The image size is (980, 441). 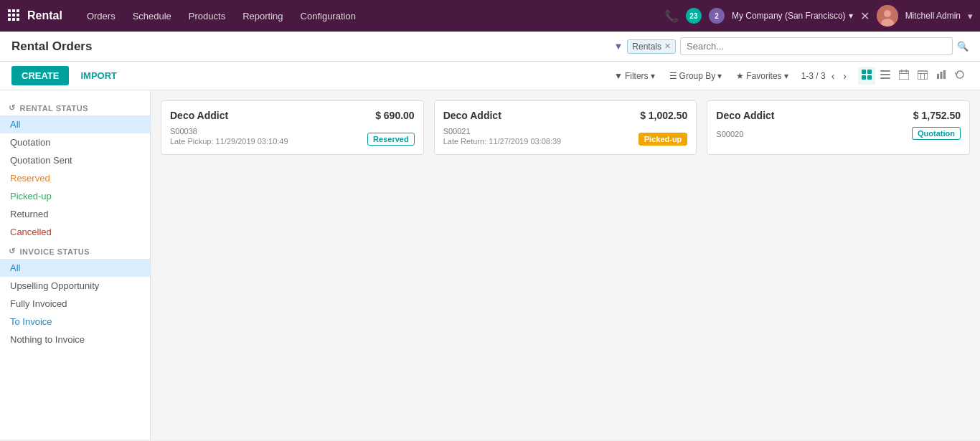 I want to click on view-list, so click(x=885, y=76).